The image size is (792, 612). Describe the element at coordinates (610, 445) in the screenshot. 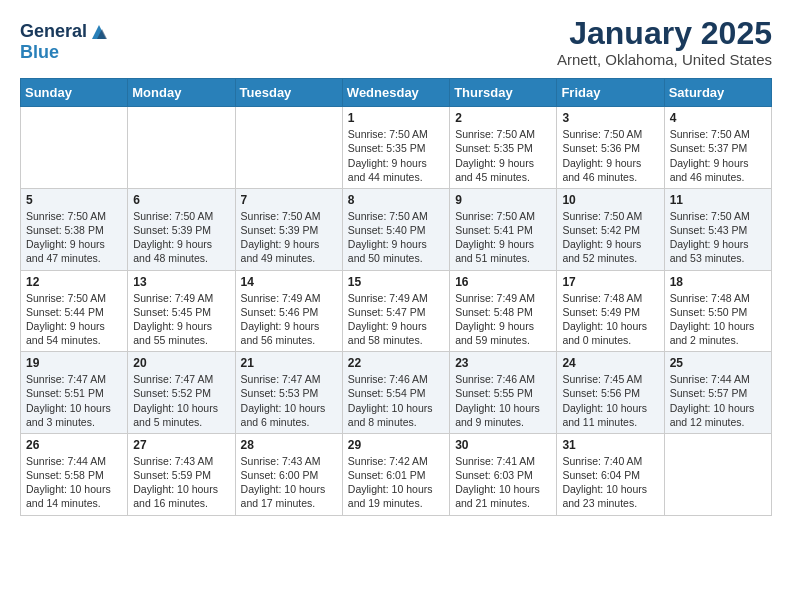

I see `day-number: 31` at that location.